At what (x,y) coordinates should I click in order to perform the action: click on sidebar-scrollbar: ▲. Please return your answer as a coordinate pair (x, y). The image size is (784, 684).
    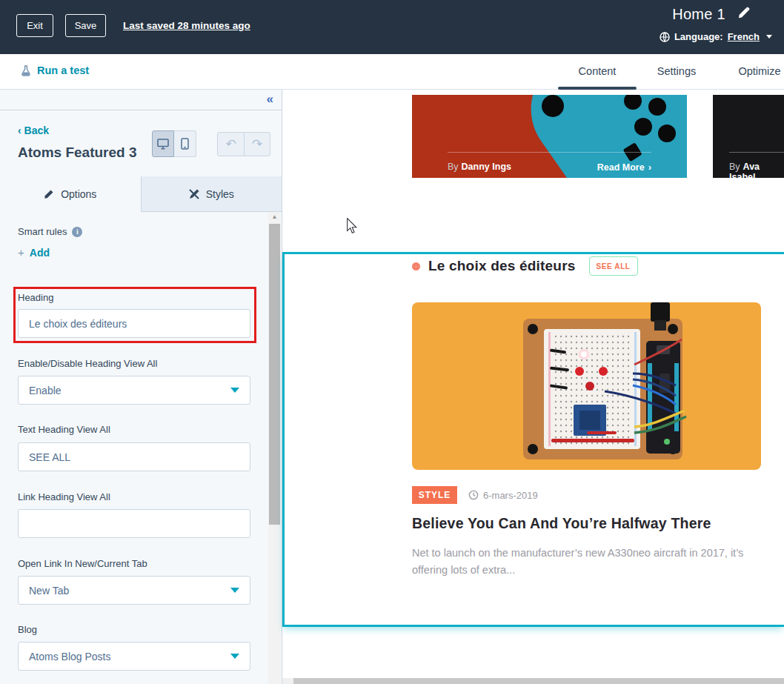
    Looking at the image, I should click on (274, 448).